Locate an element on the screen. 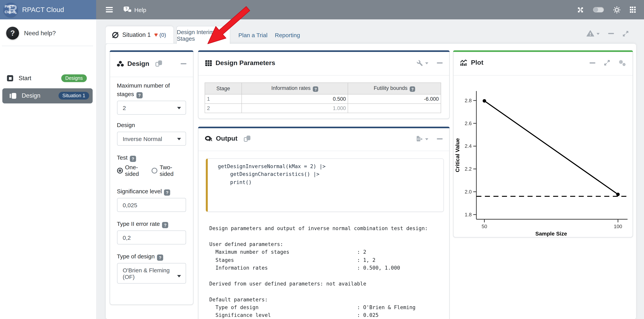  app-title: RPACT Cloud is located at coordinates (43, 9).